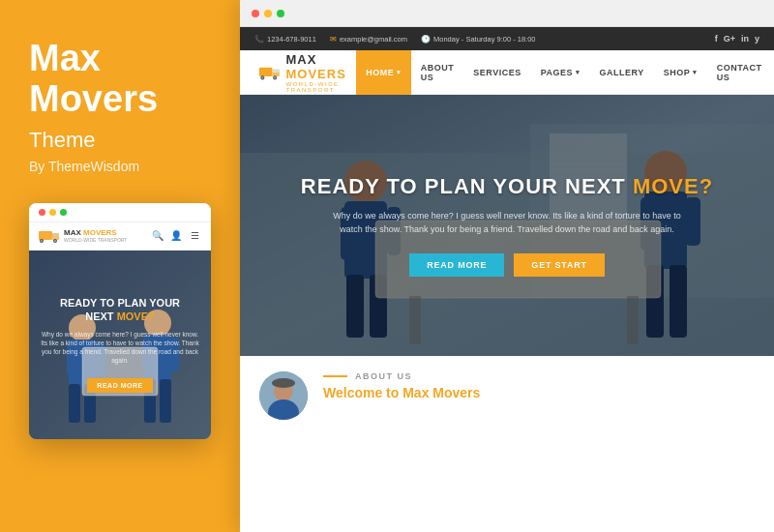 Image resolution: width=774 pixels, height=532 pixels. I want to click on welcome-heading: Welcome to Max Movers, so click(402, 393).